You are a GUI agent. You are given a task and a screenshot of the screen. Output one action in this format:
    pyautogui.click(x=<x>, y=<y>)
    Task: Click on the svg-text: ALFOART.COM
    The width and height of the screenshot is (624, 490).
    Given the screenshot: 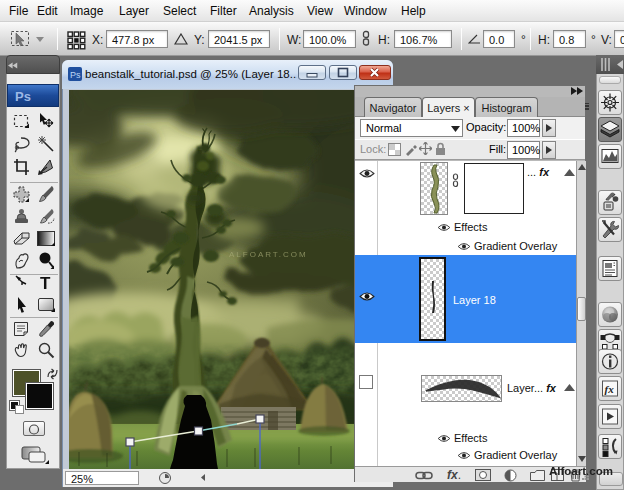 What is the action you would take?
    pyautogui.click(x=268, y=254)
    